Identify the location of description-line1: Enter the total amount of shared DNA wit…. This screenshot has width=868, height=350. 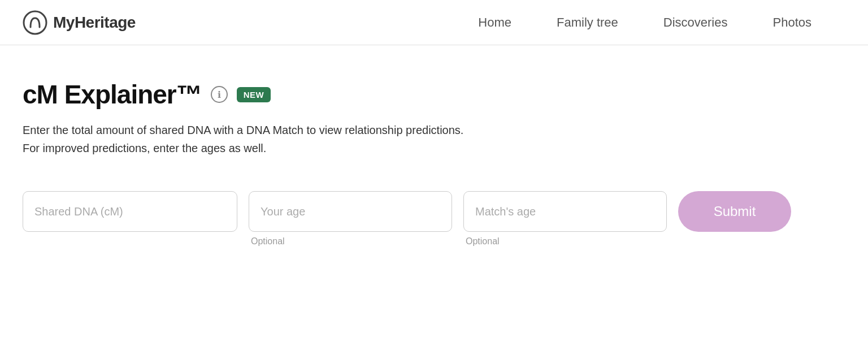
(434, 130).